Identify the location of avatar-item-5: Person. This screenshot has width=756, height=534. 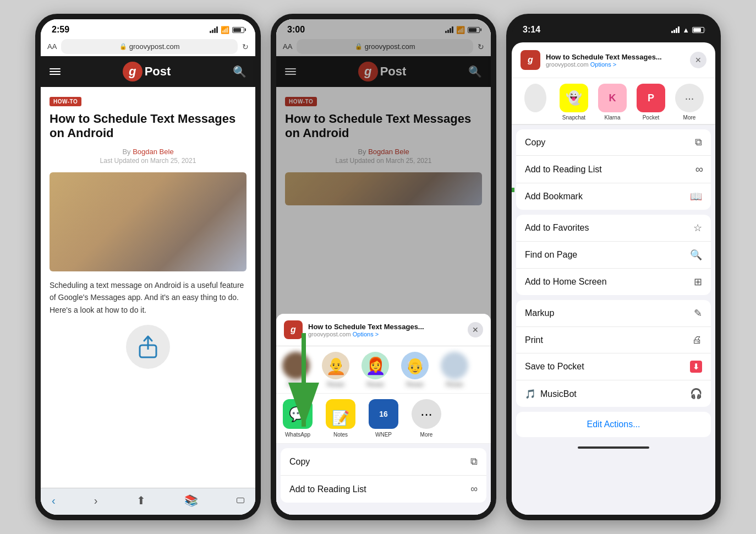
(454, 370).